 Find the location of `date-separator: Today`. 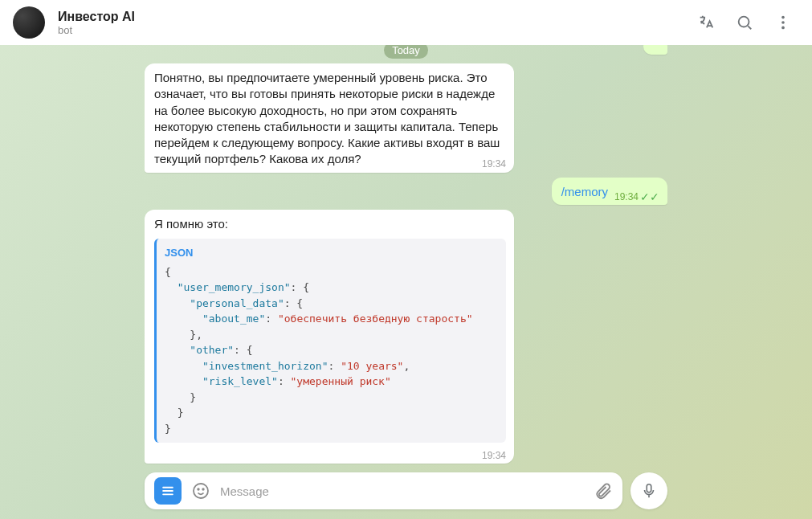

date-separator: Today is located at coordinates (406, 51).